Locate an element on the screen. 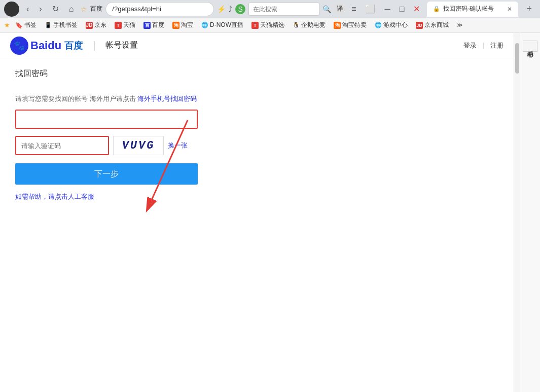 This screenshot has height=392, width=540. taobao-icon: 淘 is located at coordinates (176, 25).